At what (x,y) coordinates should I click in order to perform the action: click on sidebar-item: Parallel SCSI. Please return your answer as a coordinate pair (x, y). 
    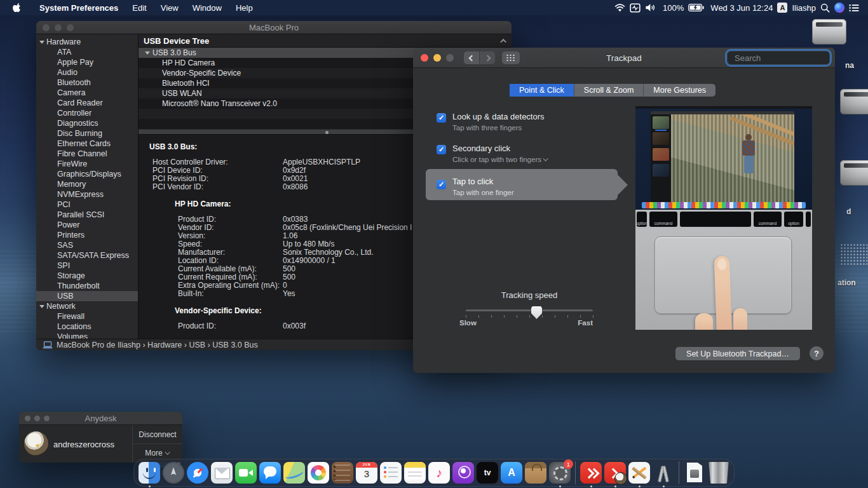
    Looking at the image, I should click on (87, 215).